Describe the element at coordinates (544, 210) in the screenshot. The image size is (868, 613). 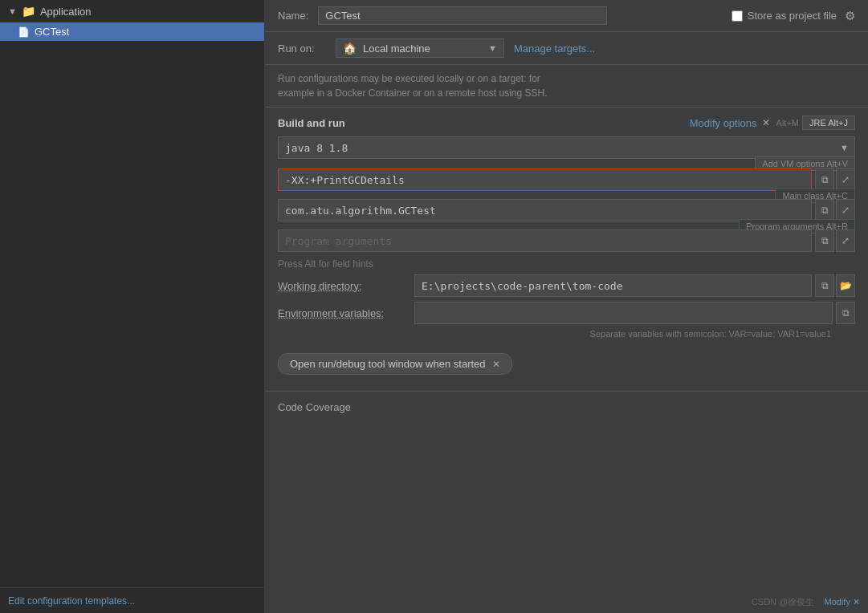
I see `main-class-input` at that location.